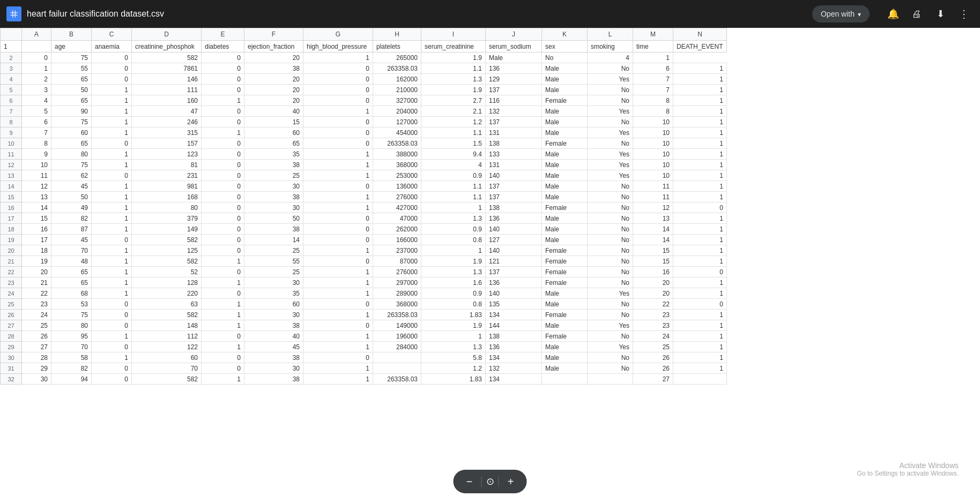 This screenshot has width=980, height=504. What do you see at coordinates (514, 229) in the screenshot?
I see `table-cell: 140` at bounding box center [514, 229].